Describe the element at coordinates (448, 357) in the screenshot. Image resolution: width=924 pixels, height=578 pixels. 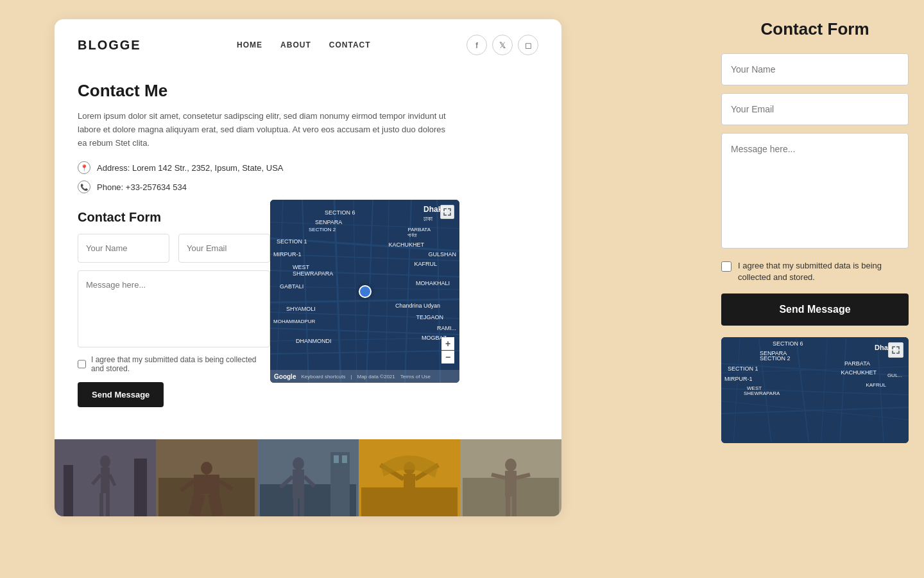
I see `map-zoom-out: −` at that location.